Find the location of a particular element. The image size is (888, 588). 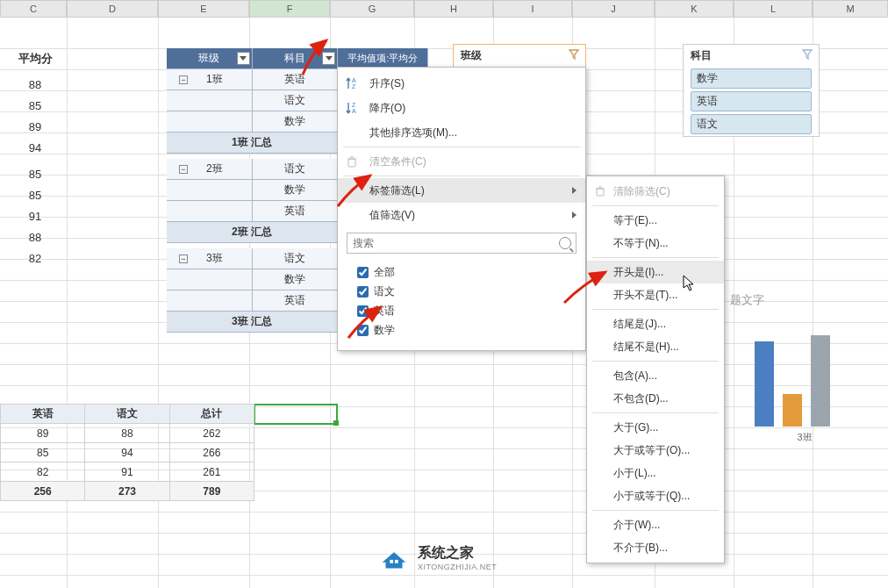

submenu-item: 不等于(N)... is located at coordinates (655, 243).